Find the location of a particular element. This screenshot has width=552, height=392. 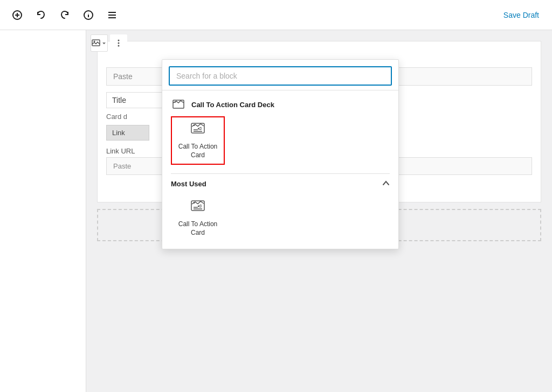

card-deck-section-header: Call To Action Card Deck is located at coordinates (280, 104).